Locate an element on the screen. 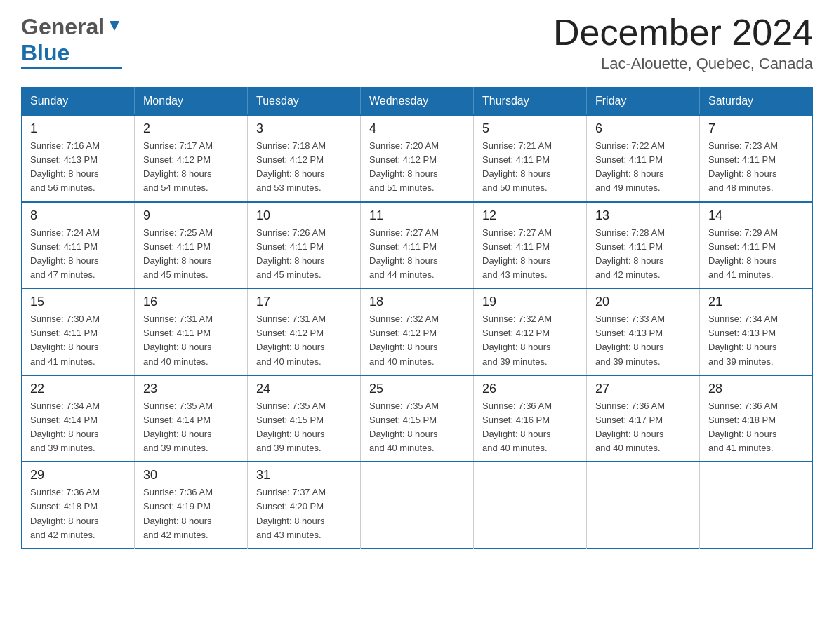 The image size is (834, 644). calendar-cell: 4 Sunrise: 7:20 AMSunset: 4:12 PMDayligh… is located at coordinates (417, 159).